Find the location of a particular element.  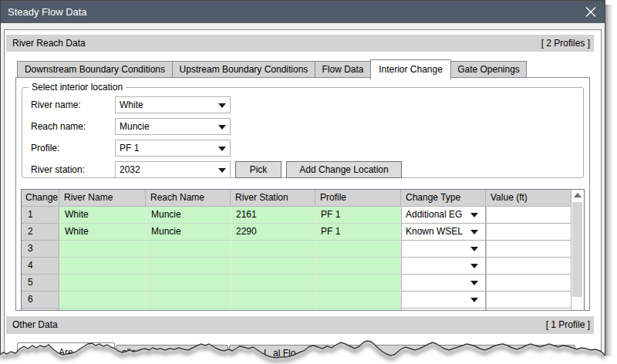

river-reach-data-header: River Reach Data [ 2 Profiles ] is located at coordinates (300, 43).